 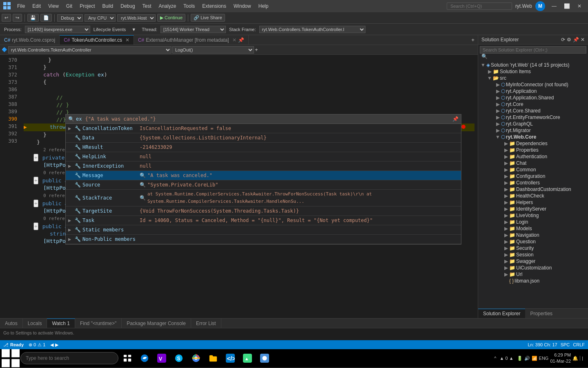 I want to click on debug-row-nonpublic: ▶ 🔧 Non-Public members, so click(x=263, y=240).